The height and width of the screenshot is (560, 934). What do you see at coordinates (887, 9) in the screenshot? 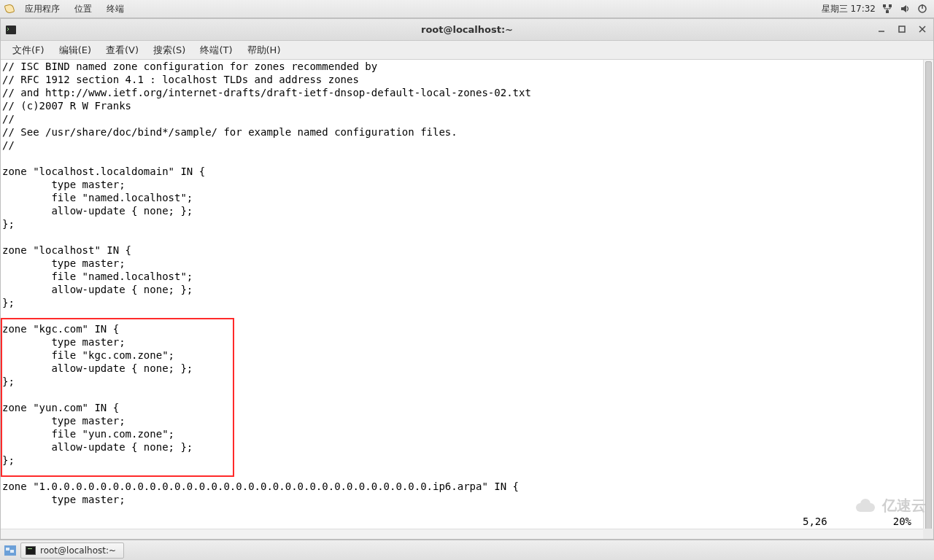
I see `network-icon` at bounding box center [887, 9].